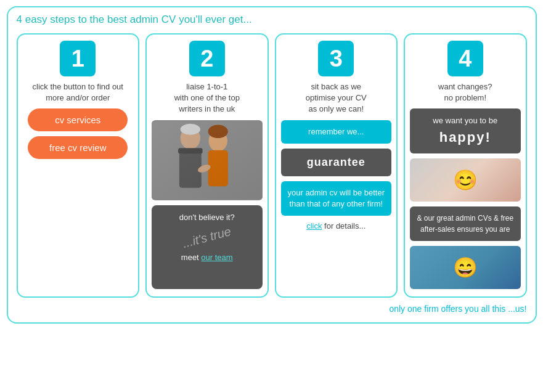  Describe the element at coordinates (337, 99) in the screenshot. I see `col3-desc: sit back as weoptimise your CVas only we…` at that location.